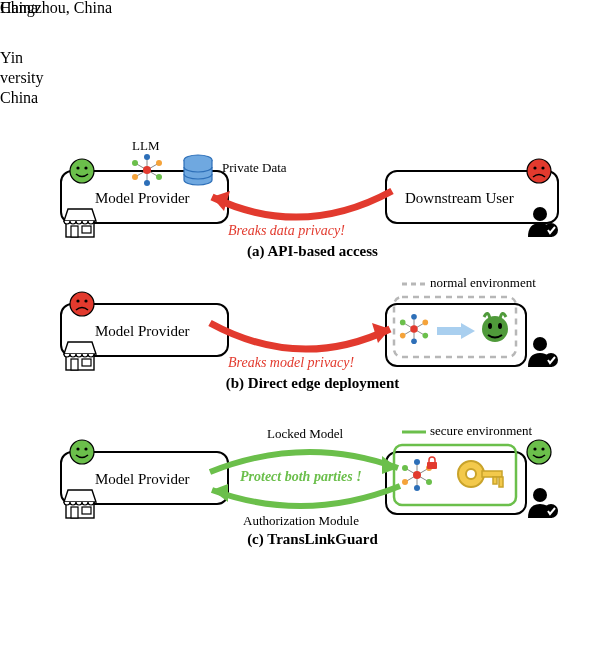 This screenshot has width=590, height=650. Describe the element at coordinates (254, 168) in the screenshot. I see `private-data-label: Private Data` at that location.